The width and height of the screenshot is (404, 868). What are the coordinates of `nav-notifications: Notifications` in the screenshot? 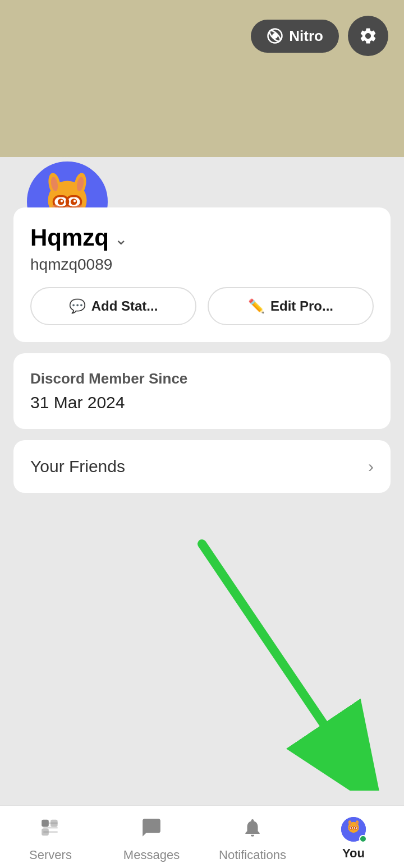 It's located at (252, 840).